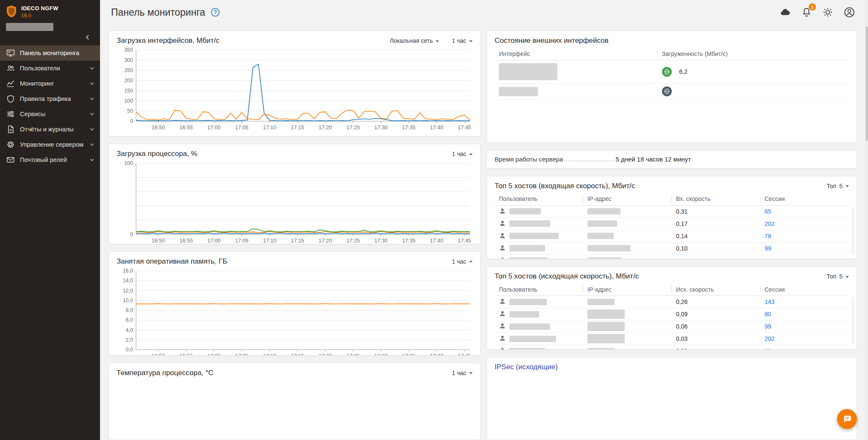 This screenshot has width=868, height=440. Describe the element at coordinates (50, 145) in the screenshot. I see `sidebar-item-server-management: Управление сервером` at that location.